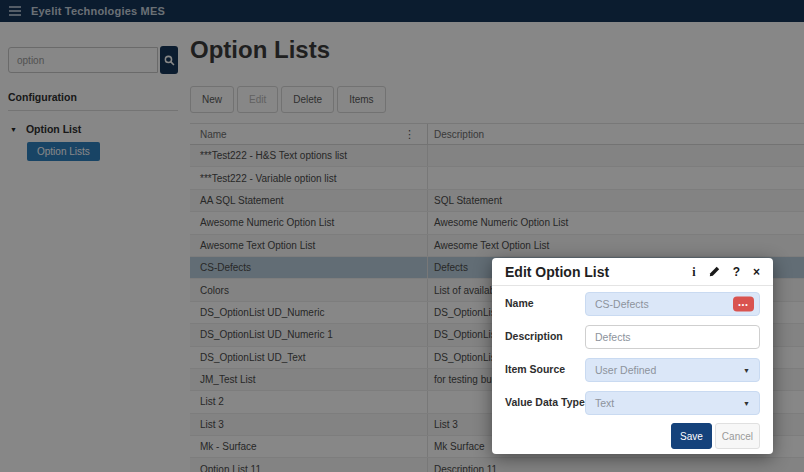 This screenshot has width=804, height=472. I want to click on modal-field-row: NameCS-Defects•••, so click(632, 304).